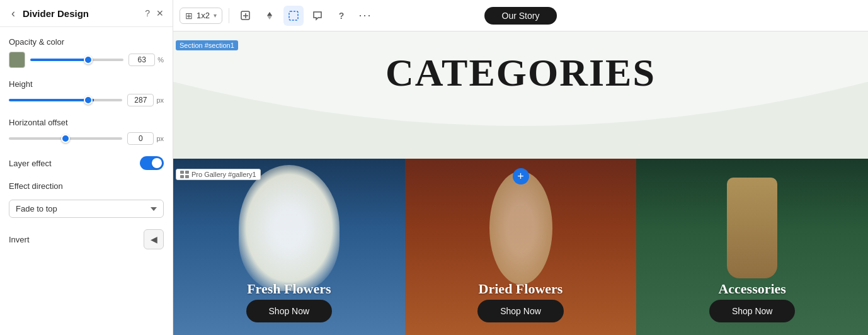  I want to click on comment-button, so click(317, 16).